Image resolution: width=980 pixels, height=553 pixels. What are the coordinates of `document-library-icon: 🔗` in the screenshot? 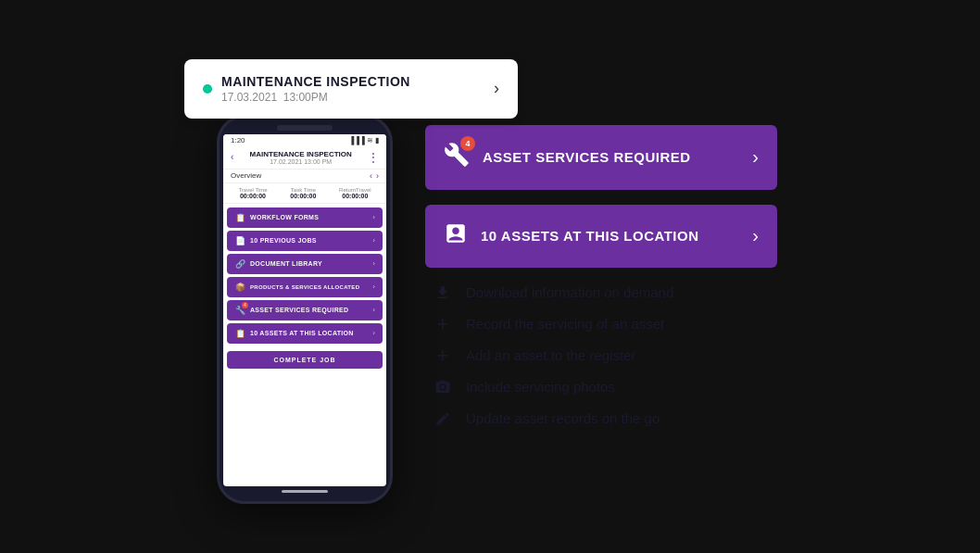 It's located at (240, 264).